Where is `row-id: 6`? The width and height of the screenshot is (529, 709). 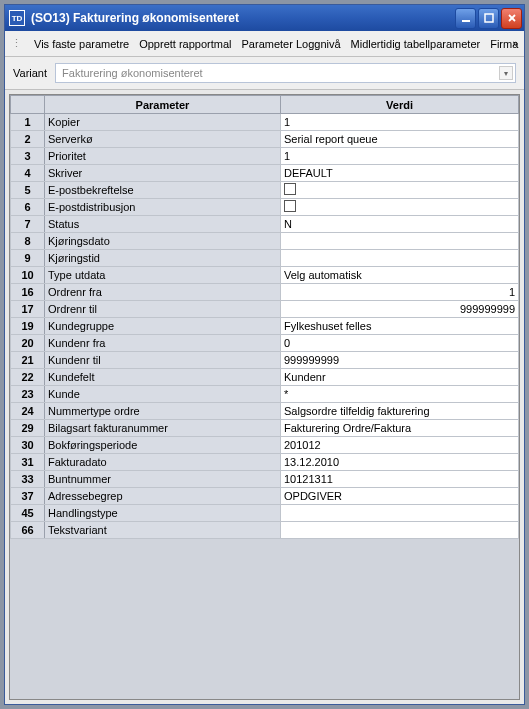 row-id: 6 is located at coordinates (28, 208).